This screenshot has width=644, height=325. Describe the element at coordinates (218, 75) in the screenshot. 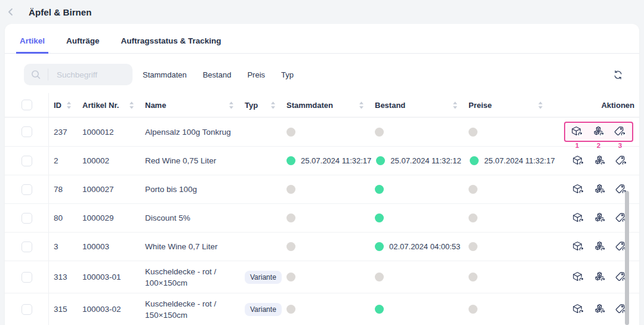

I see `filter-links: StammdatenBestandPreisTyp` at that location.